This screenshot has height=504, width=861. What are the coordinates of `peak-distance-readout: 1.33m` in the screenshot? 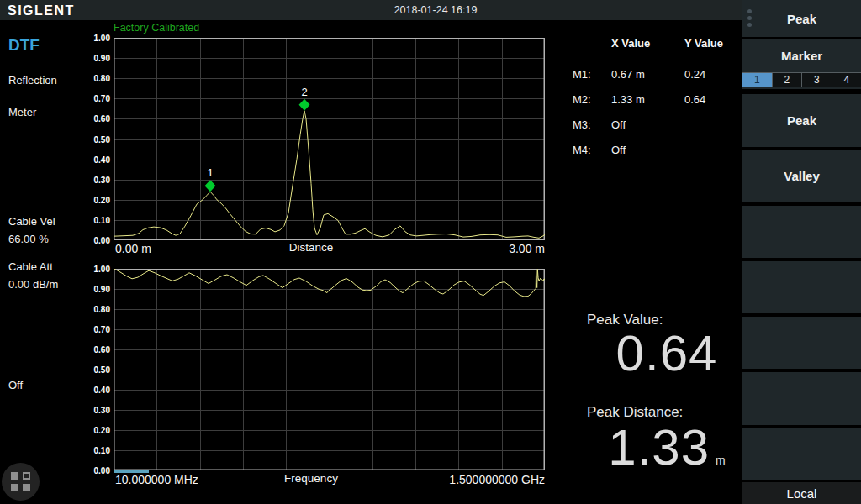 It's located at (667, 448).